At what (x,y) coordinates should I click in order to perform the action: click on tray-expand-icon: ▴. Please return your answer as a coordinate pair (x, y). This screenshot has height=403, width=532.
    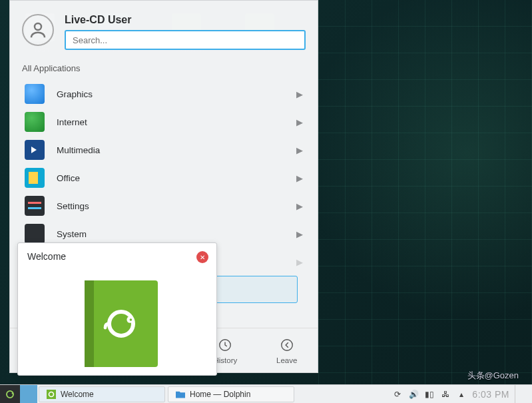
    Looking at the image, I should click on (461, 394).